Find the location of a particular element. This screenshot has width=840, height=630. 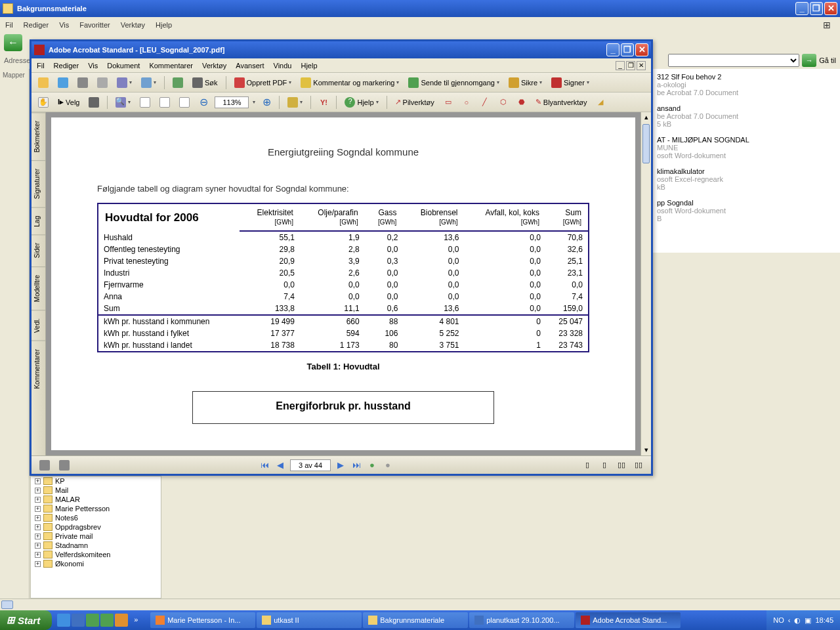

view-cont-icon: ▯ is located at coordinates (604, 465).